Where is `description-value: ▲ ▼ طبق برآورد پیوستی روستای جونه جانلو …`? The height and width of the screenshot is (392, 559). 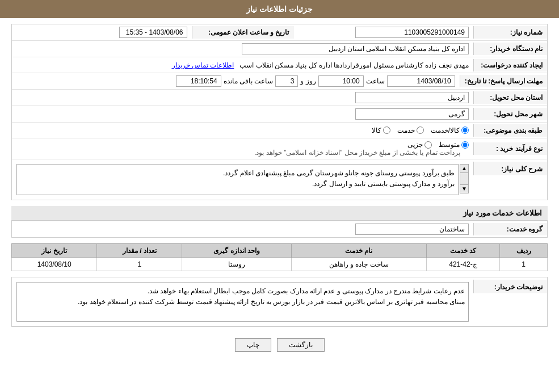 description-value: ▲ ▼ طبق برآورد پیوستی روستای جونه جانلو … is located at coordinates (243, 179).